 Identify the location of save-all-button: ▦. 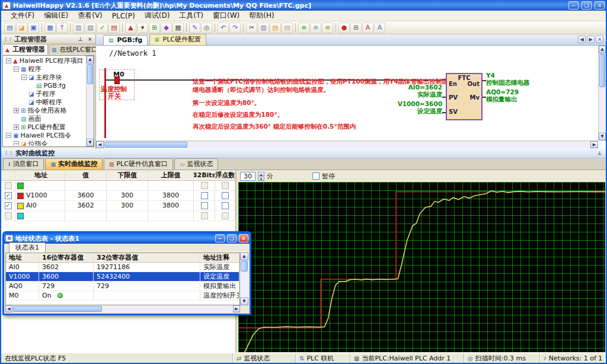
(50, 28).